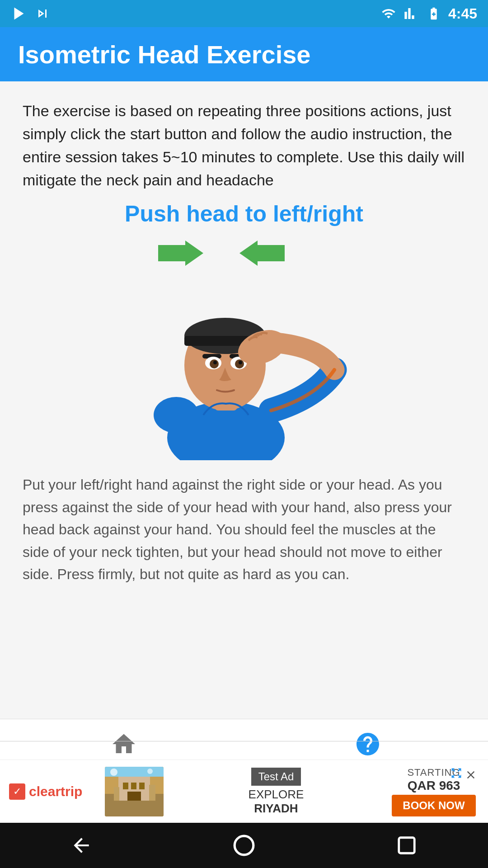 This screenshot has height=868, width=488. I want to click on square-icon, so click(407, 845).